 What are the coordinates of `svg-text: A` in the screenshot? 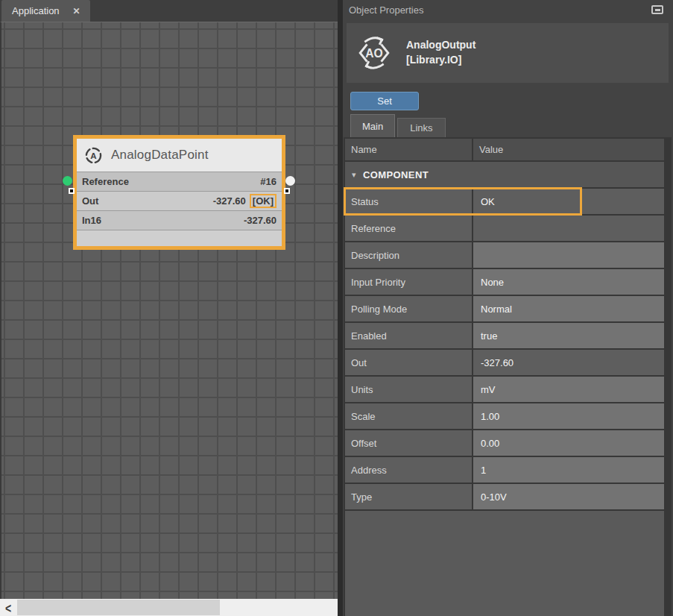 It's located at (93, 155).